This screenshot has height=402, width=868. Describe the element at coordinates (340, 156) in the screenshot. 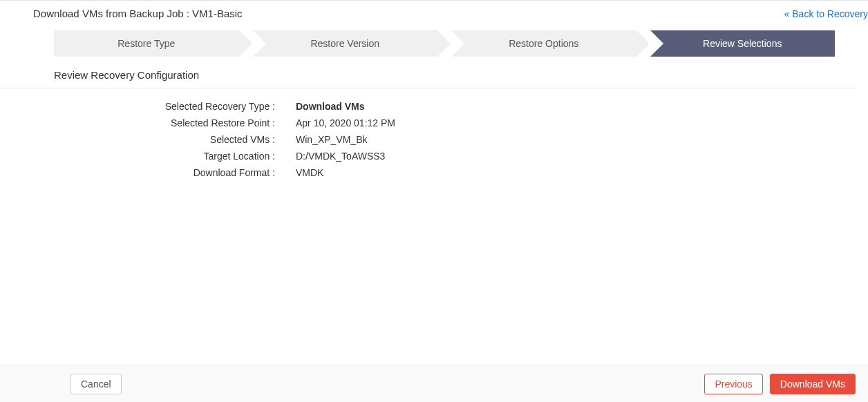

I see `config-value: D:/VMDK_ToAWSS3` at that location.